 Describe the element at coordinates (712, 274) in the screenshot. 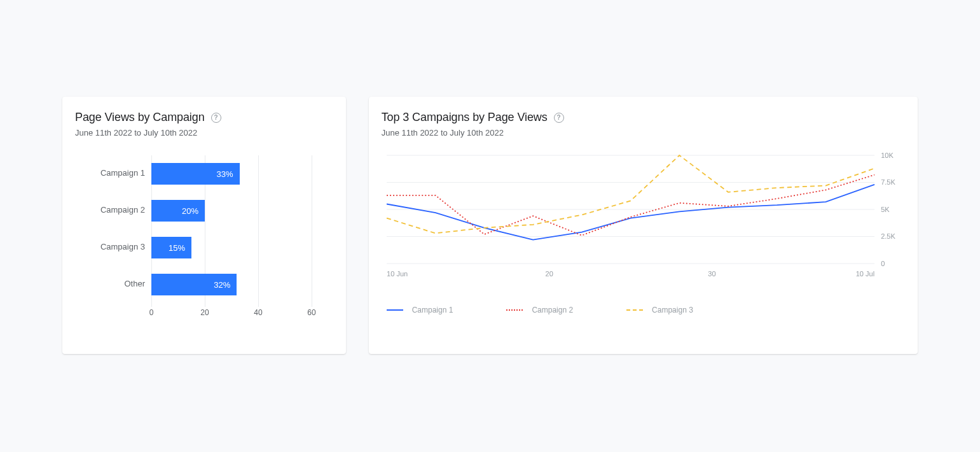

I see `x-tick-label: 30` at that location.